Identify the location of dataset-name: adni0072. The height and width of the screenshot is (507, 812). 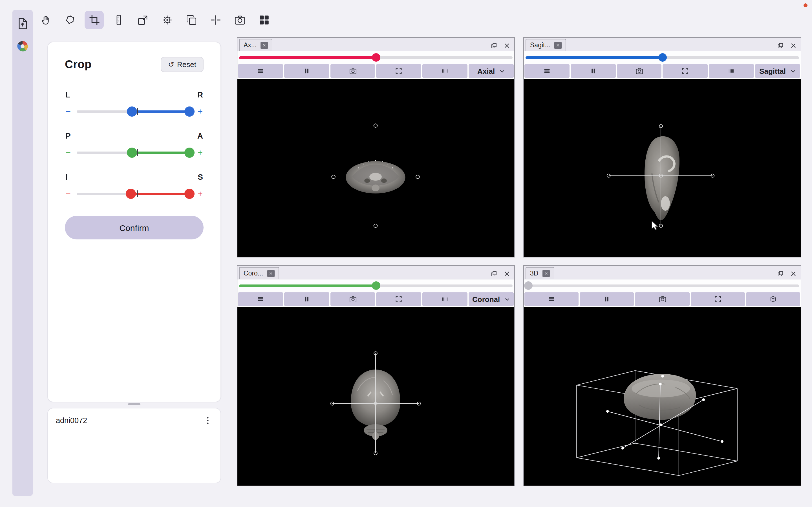
(71, 420).